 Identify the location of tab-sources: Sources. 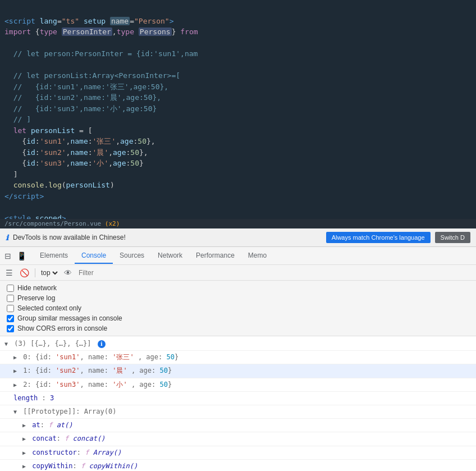
(132, 256).